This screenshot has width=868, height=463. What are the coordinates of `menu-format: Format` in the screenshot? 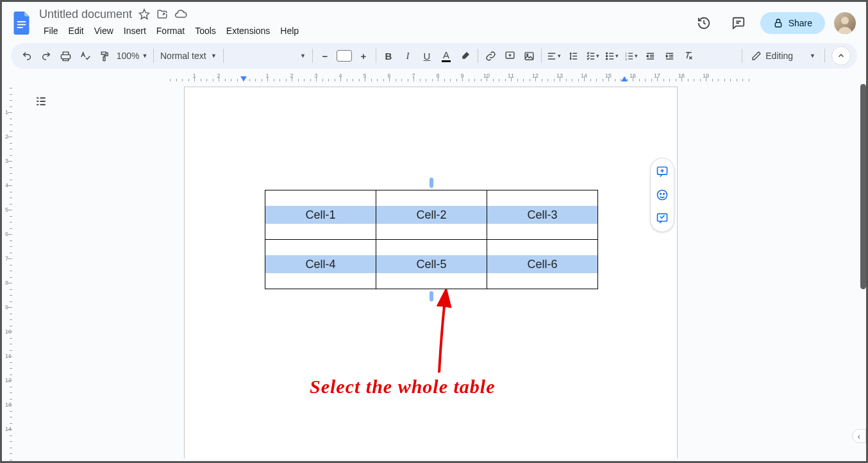 It's located at (171, 31).